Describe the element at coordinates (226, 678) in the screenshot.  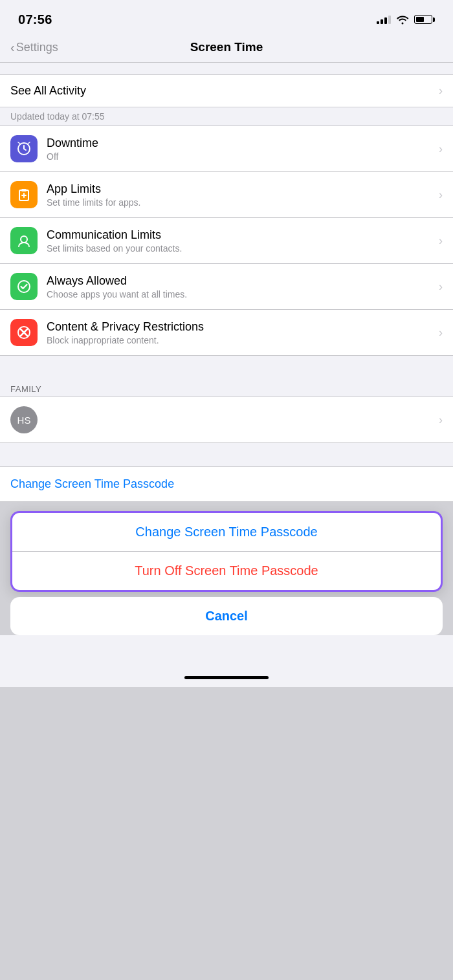
I see `home-indicator` at that location.